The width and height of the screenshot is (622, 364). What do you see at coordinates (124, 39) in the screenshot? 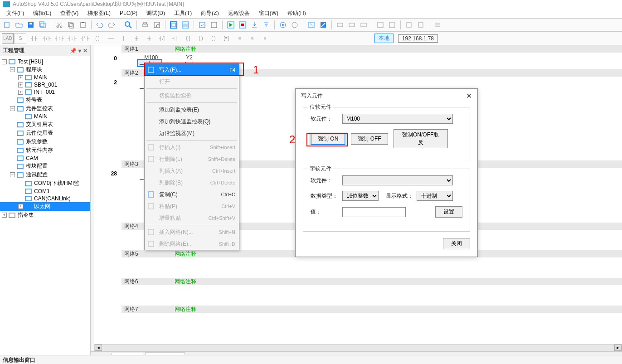
I see `vline-button: │` at bounding box center [124, 39].